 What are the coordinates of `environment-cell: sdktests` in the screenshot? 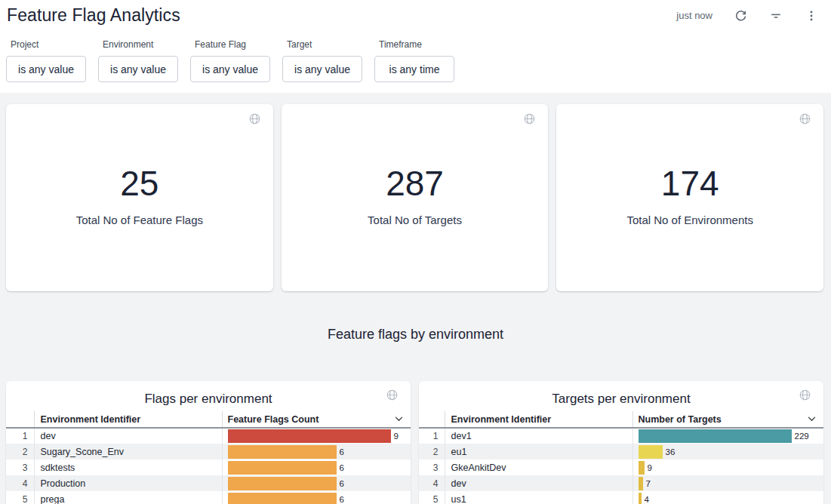 It's located at (128, 468).